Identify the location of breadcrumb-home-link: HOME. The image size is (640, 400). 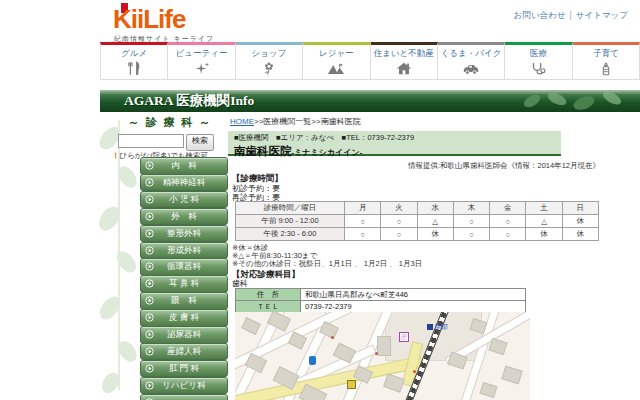
(242, 122).